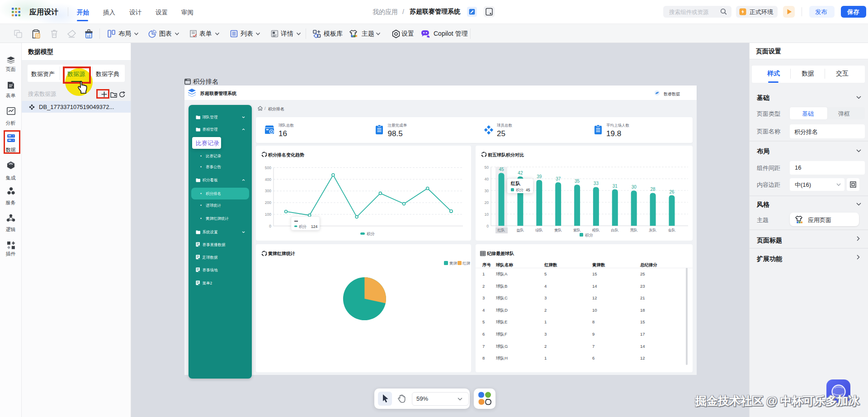 This screenshot has height=417, width=868. Describe the element at coordinates (268, 191) in the screenshot. I see `svg-text: 300` at that location.